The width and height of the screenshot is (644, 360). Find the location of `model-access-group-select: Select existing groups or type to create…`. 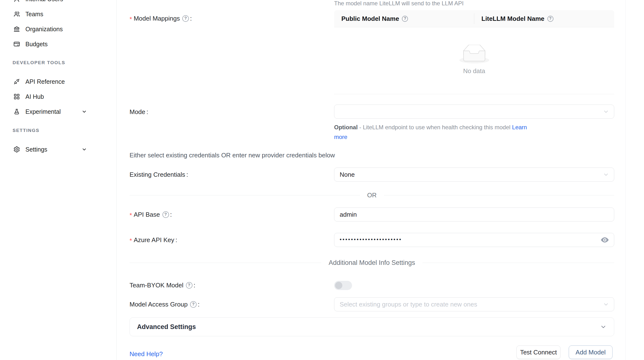

model-access-group-select: Select existing groups or type to create… is located at coordinates (474, 304).